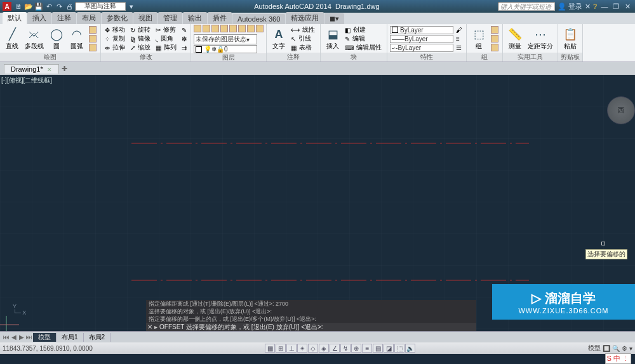 This screenshot has width=635, height=364. Describe the element at coordinates (588, 6) in the screenshot. I see `exchange-icon: ✕` at that location.